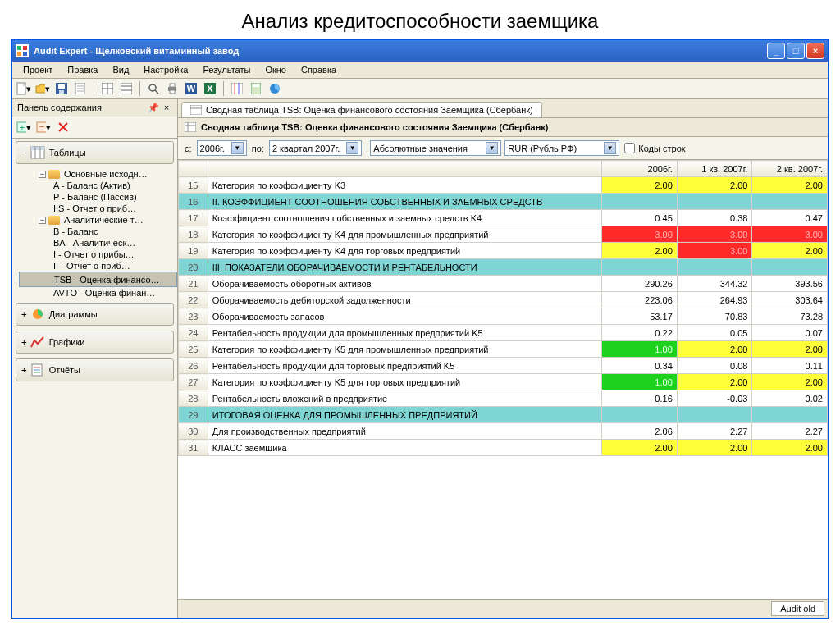 This screenshot has height=630, width=840. I want to click on from-select: 2006г.▼, so click(221, 148).